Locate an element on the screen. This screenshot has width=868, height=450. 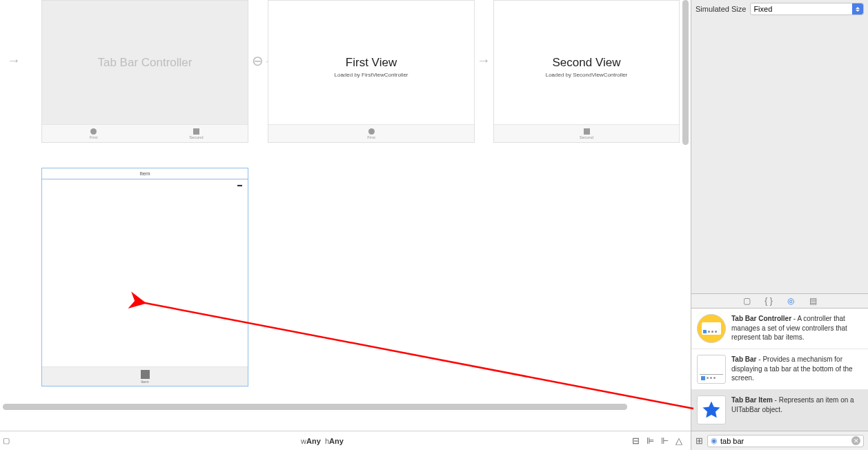
library-item-tab-bar-controller: Tab Bar Controller - A controller that m… is located at coordinates (780, 329).